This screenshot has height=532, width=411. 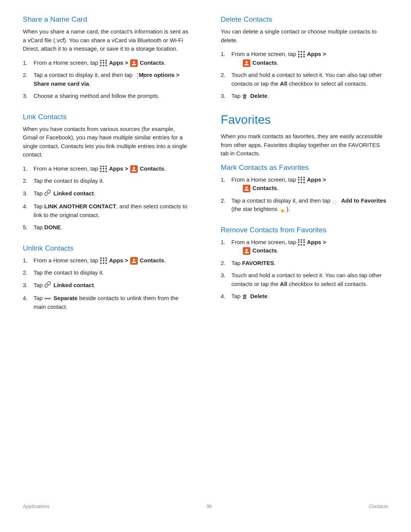 I want to click on step-content: Tap FAVORITES., so click(x=310, y=264).